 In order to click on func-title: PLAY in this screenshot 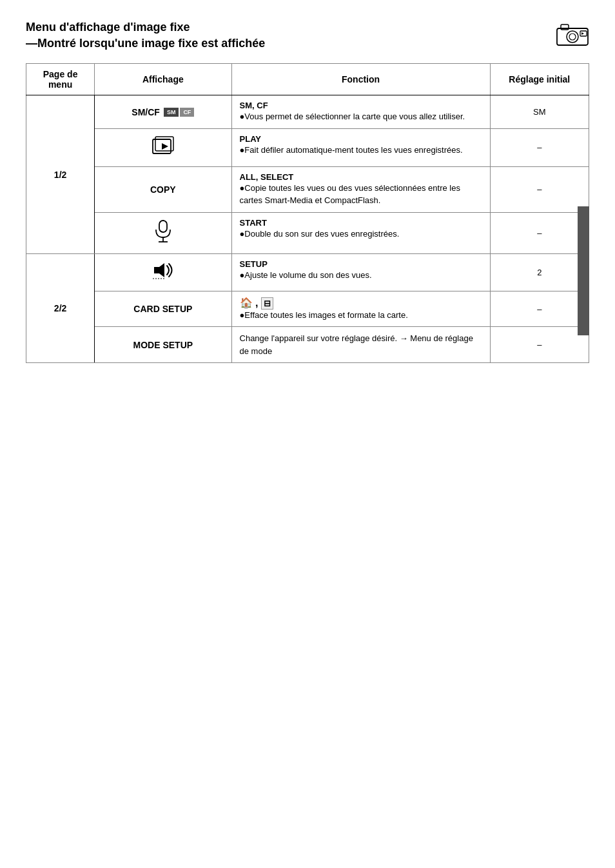, I will do `click(361, 139)`.